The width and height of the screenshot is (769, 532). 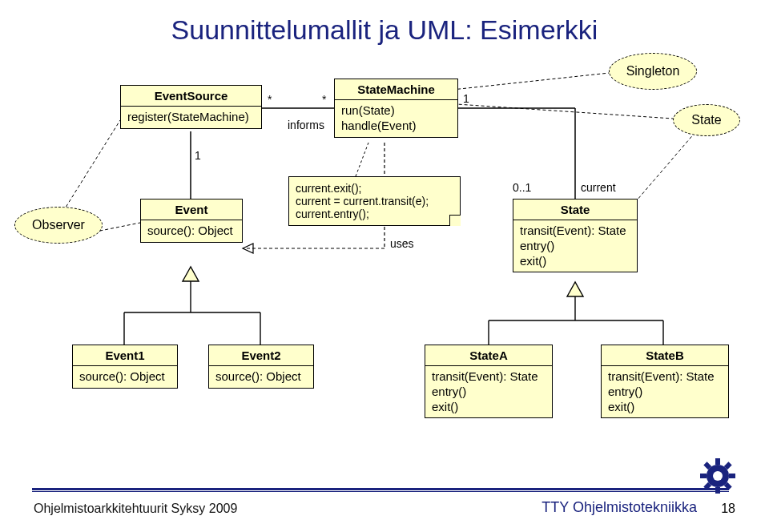 I want to click on op-line: run(State), so click(x=396, y=111).